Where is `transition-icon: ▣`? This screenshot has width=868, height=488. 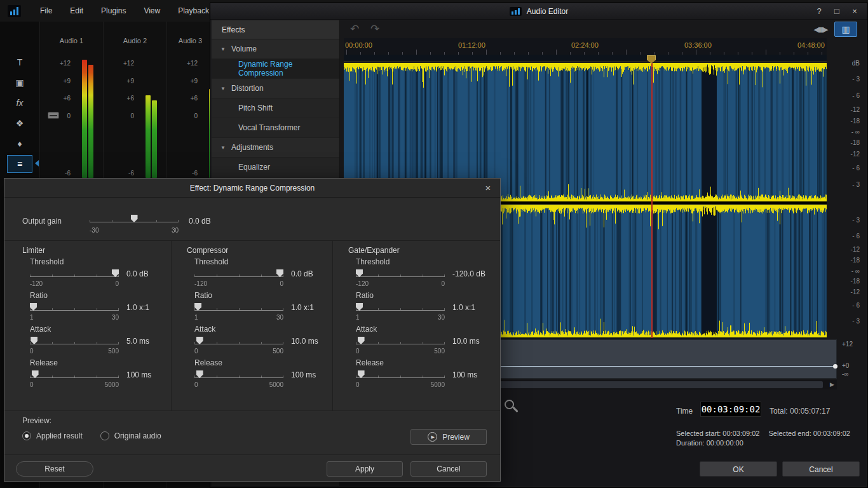
transition-icon: ▣ is located at coordinates (20, 83).